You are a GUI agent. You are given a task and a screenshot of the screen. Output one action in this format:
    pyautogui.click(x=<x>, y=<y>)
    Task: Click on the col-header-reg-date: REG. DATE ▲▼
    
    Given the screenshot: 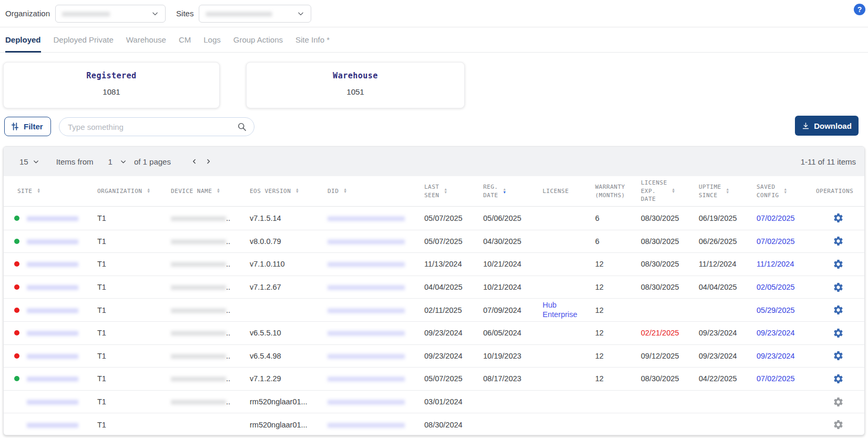 What is the action you would take?
    pyautogui.click(x=509, y=191)
    